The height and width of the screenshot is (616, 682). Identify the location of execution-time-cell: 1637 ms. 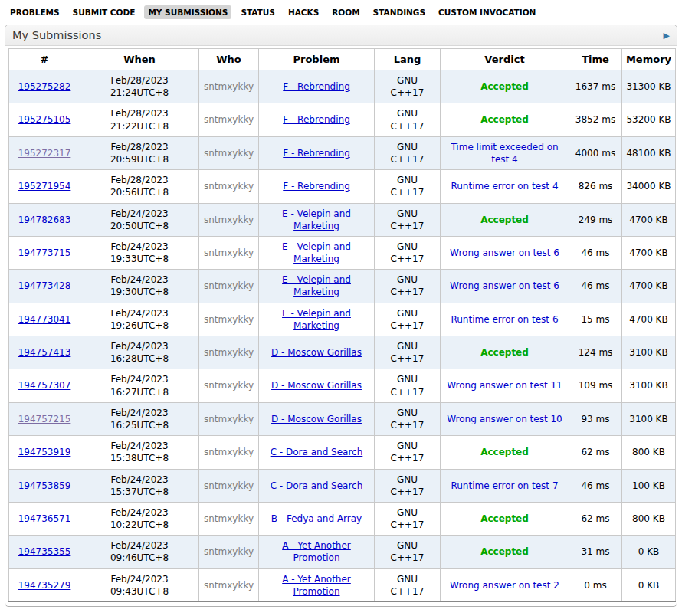
(596, 87).